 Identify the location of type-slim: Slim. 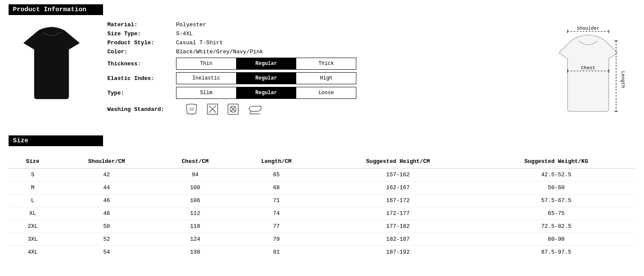
(207, 93).